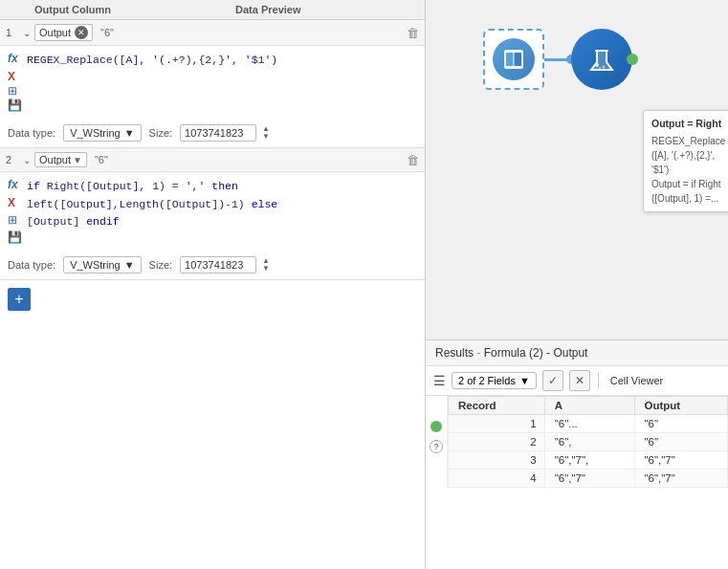 This screenshot has width=728, height=569. Describe the element at coordinates (81, 33) in the screenshot. I see `clear-field-1: ✕` at that location.